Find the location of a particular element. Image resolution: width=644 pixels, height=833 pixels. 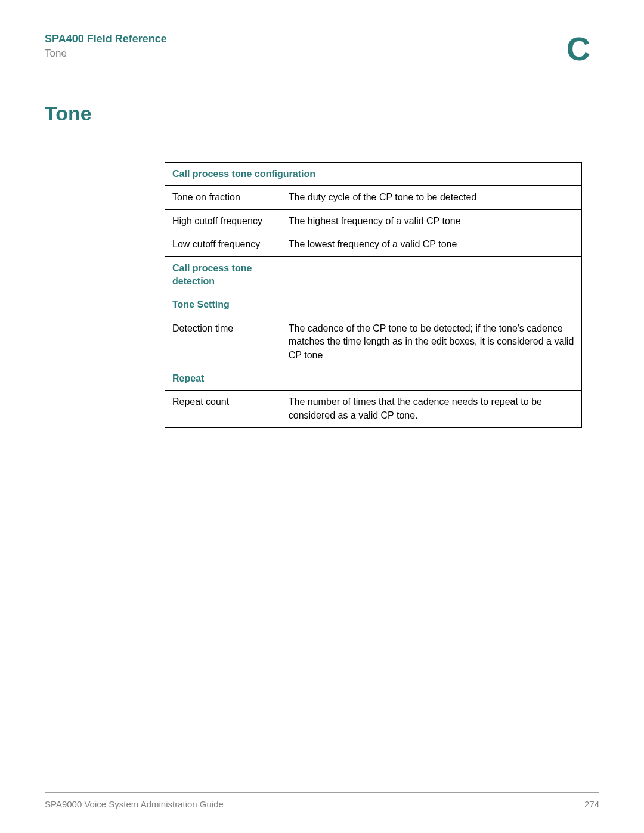

guide-title: SPA9000 Voice System Administration Guid… is located at coordinates (134, 804).